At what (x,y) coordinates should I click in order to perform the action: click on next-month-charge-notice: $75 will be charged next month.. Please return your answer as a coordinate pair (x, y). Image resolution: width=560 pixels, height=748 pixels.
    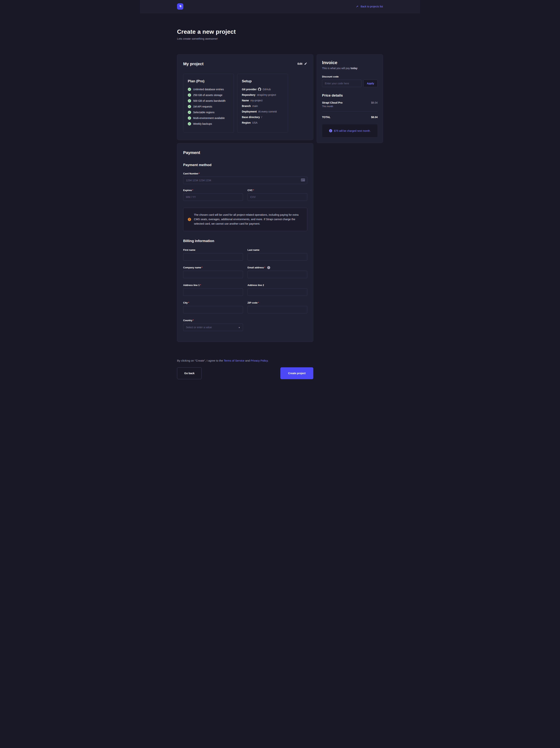
    Looking at the image, I should click on (350, 131).